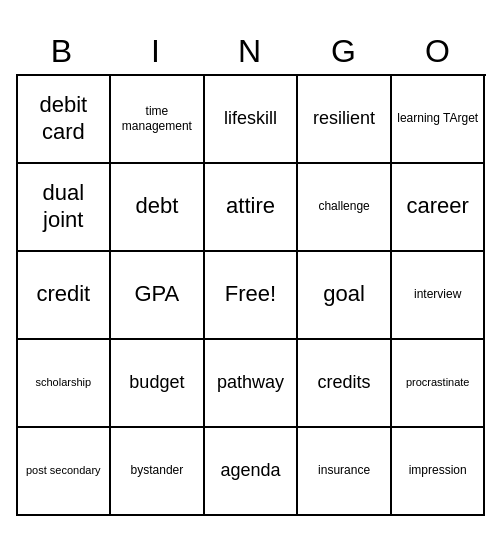 The height and width of the screenshot is (544, 501). I want to click on bingo-cell-23: insurance, so click(345, 472).